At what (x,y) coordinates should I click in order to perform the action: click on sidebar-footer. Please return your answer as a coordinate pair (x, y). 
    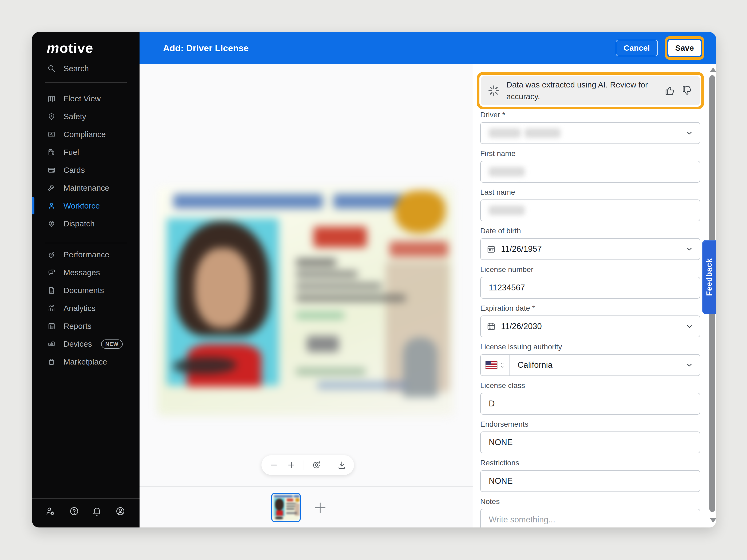
    Looking at the image, I should click on (86, 513).